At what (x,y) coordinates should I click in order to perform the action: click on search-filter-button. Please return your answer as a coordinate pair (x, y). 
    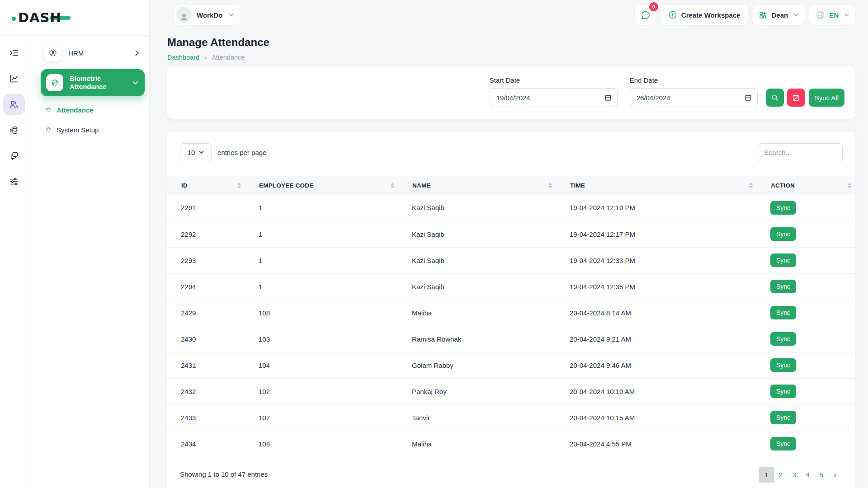
    Looking at the image, I should click on (775, 98).